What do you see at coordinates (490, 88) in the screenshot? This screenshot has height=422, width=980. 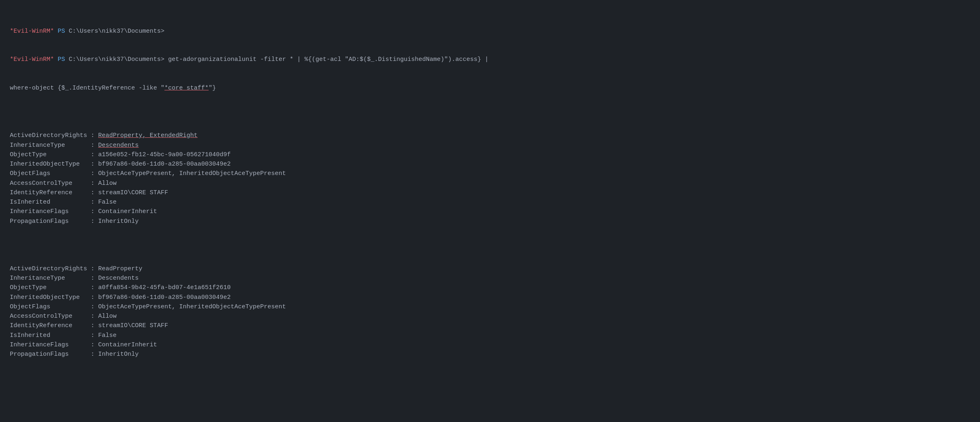 I see `prompt-line-2-cont: where-object {$_.IdentityReference -like…` at bounding box center [490, 88].